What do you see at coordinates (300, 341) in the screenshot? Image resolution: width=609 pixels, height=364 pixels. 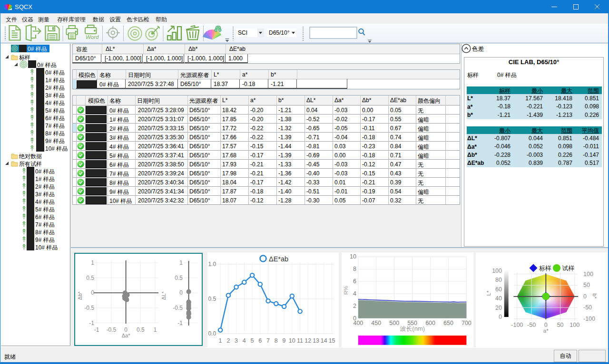 I see `svg-text: 11` at bounding box center [300, 341].